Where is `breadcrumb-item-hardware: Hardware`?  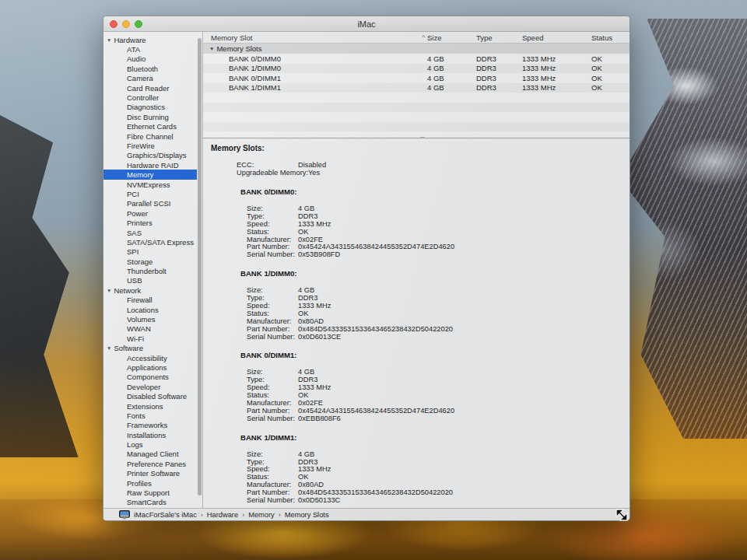 breadcrumb-item-hardware: Hardware is located at coordinates (223, 515).